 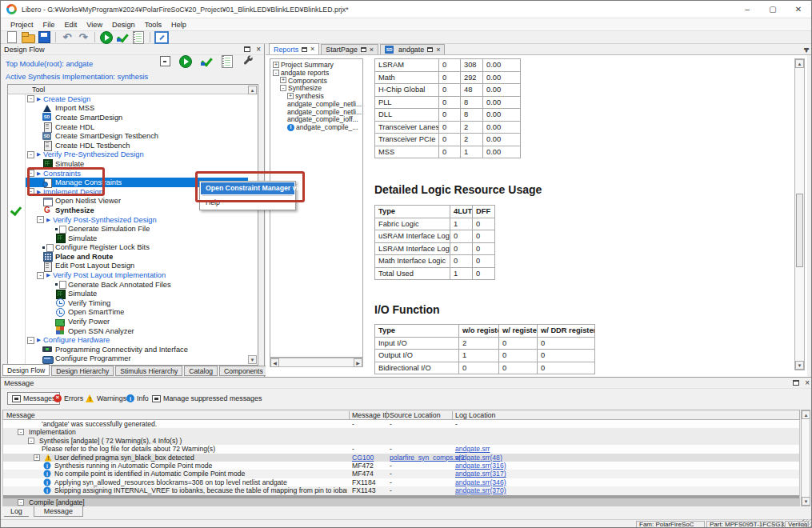 I want to click on message-row: Please refer to the log file for details…, so click(x=402, y=449).